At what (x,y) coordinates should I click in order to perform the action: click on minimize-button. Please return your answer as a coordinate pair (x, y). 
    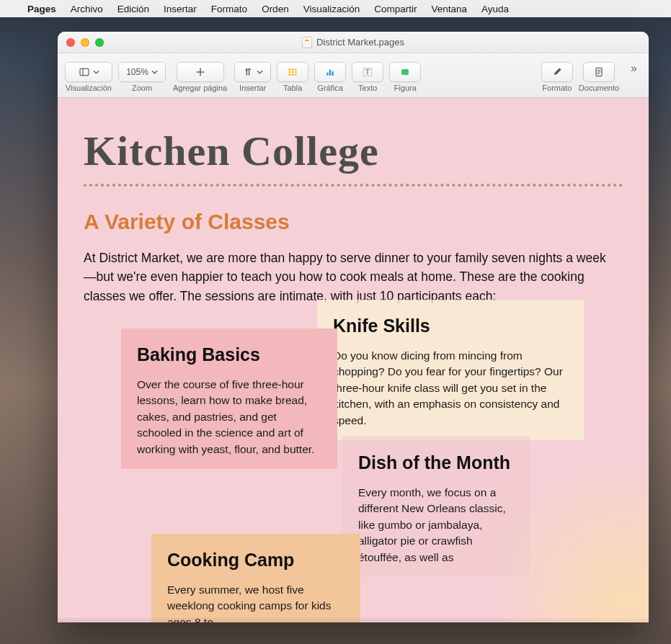
    Looking at the image, I should click on (85, 43).